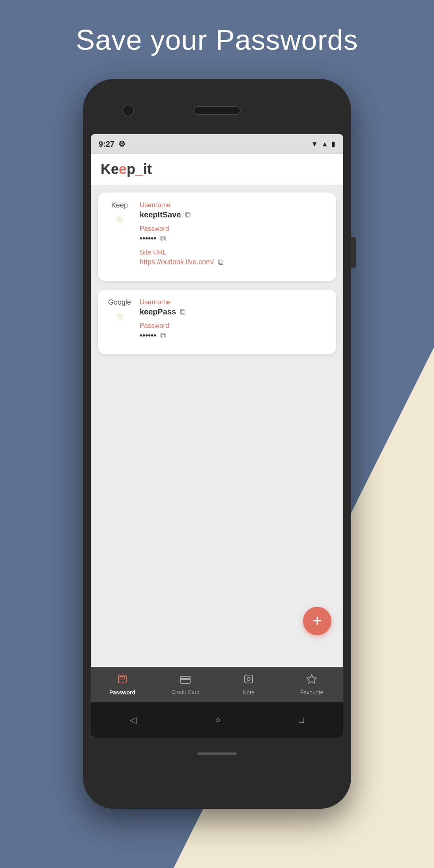 The image size is (434, 868). I want to click on password-nav-icon, so click(122, 680).